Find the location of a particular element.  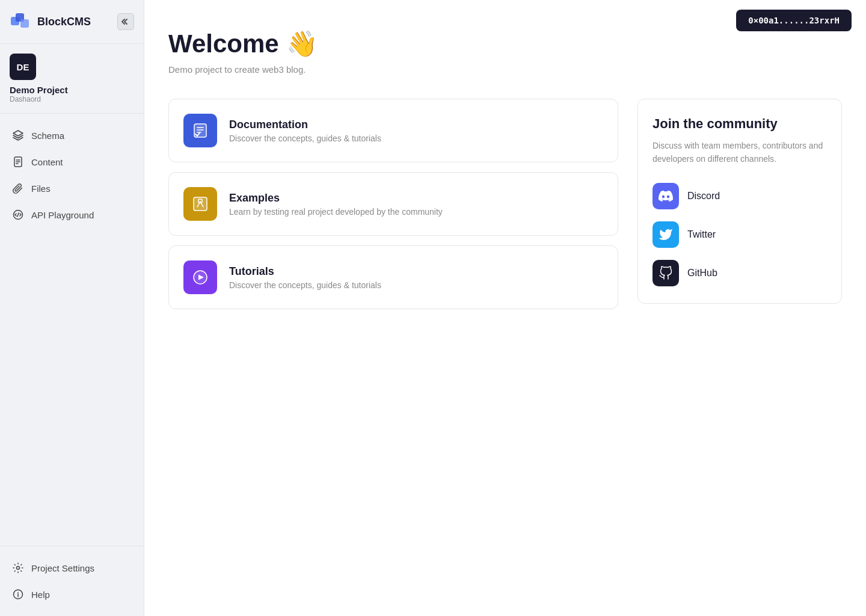

community-desc: Discuss with team members, contributors … is located at coordinates (740, 153).